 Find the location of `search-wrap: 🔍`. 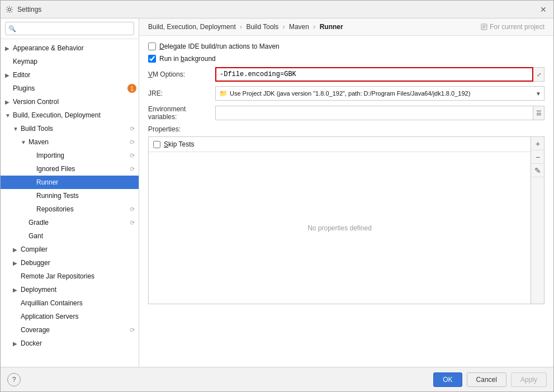

search-wrap: 🔍 is located at coordinates (69, 29).